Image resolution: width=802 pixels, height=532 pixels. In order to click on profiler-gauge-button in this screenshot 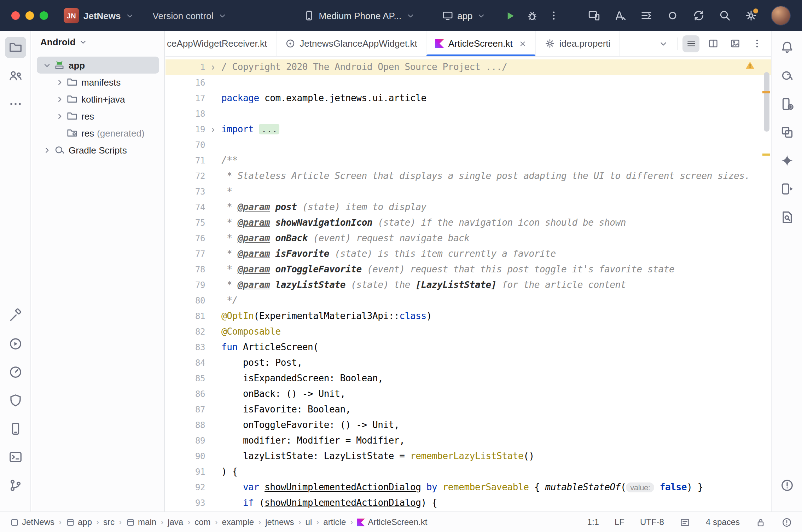, I will do `click(15, 372)`.